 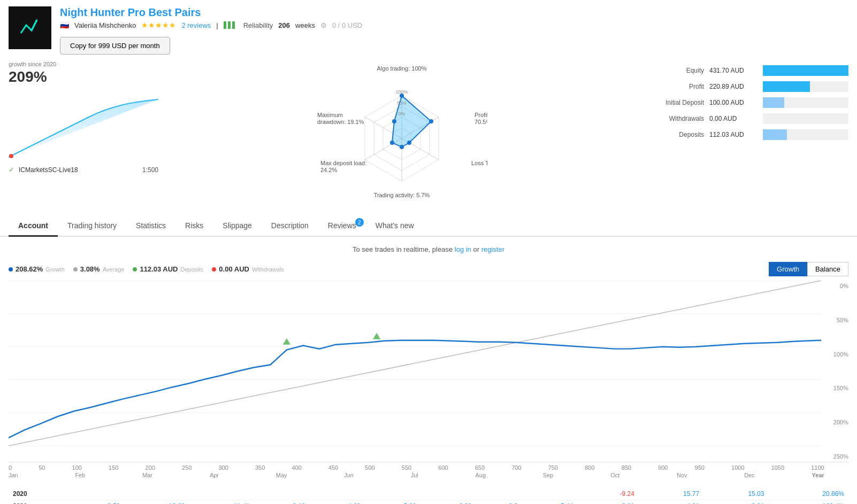 What do you see at coordinates (747, 135) in the screenshot?
I see `deposits-row: Deposits 112.03 AUD` at bounding box center [747, 135].